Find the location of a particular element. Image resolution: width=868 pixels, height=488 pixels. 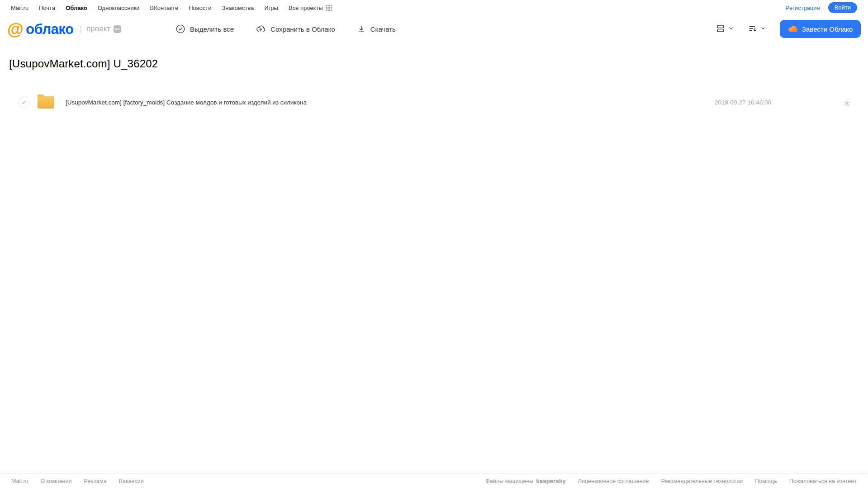

footer-link-license: Лицензионное соглашение is located at coordinates (613, 481).